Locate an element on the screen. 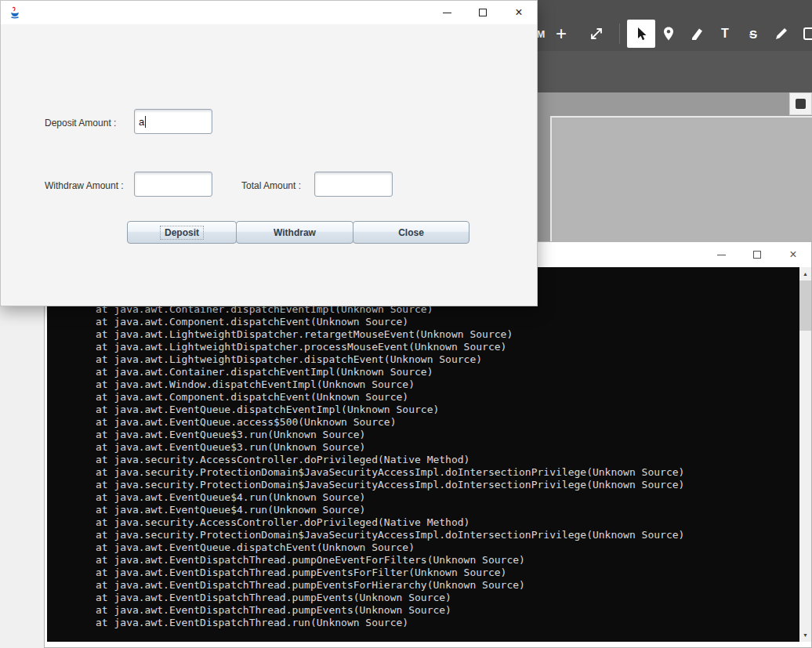 The height and width of the screenshot is (648, 812). pin-icon is located at coordinates (669, 34).